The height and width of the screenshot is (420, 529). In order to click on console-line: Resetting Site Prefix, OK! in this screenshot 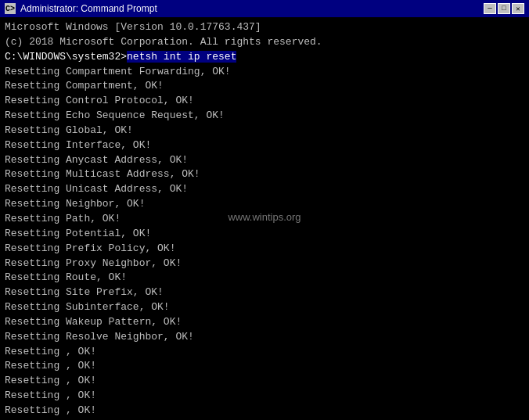, I will do `click(264, 293)`.